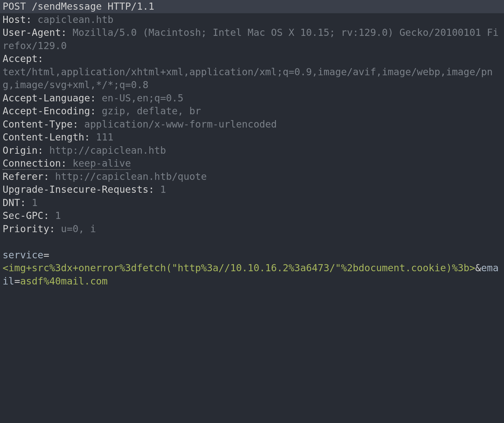  What do you see at coordinates (128, 176) in the screenshot?
I see `referer-header-value: http://capiclean.htb/quote` at bounding box center [128, 176].